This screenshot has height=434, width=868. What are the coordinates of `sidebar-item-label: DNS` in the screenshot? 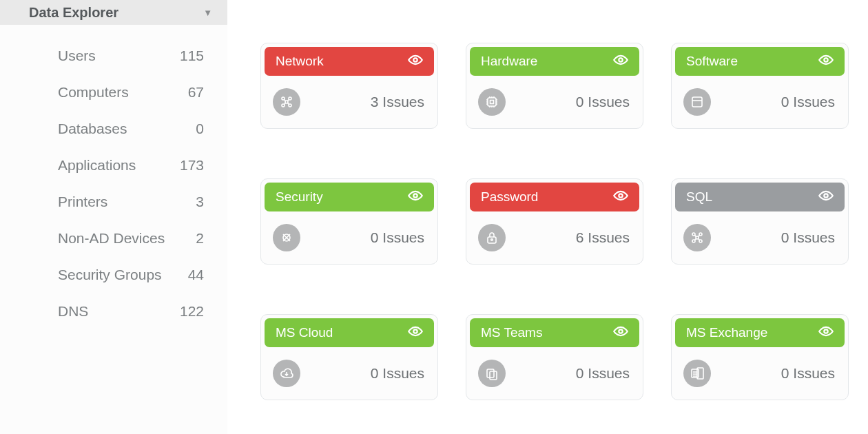 It's located at (73, 311).